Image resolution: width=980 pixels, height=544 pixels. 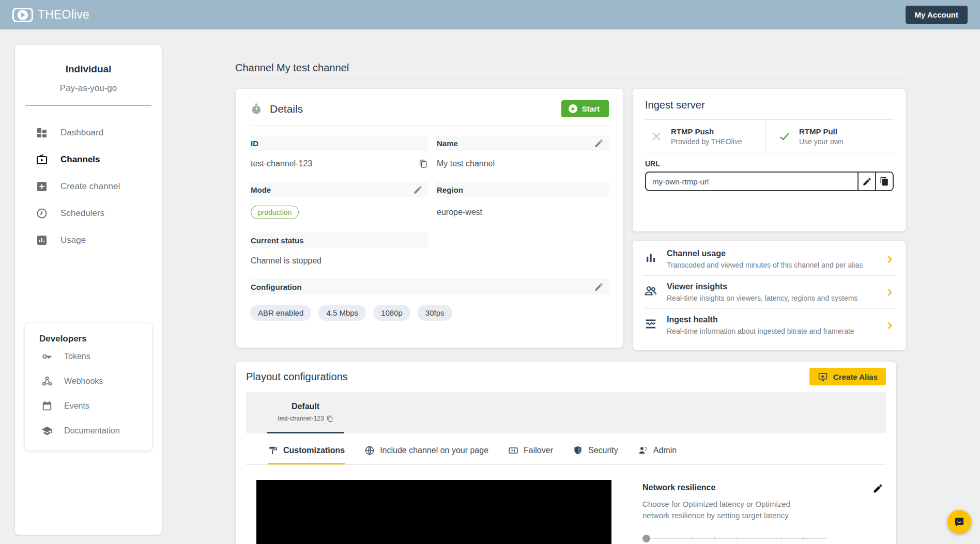 What do you see at coordinates (88, 133) in the screenshot?
I see `sidebar-item-dashboard: Dashboard` at bounding box center [88, 133].